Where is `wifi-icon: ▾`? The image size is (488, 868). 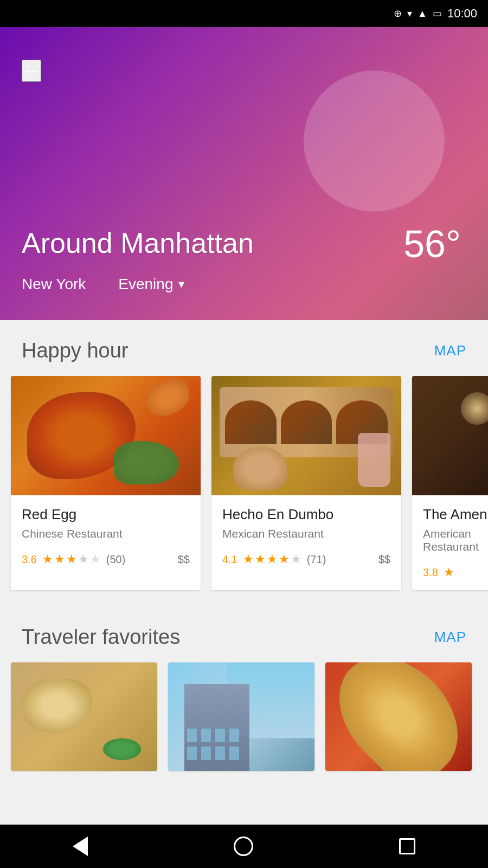
wifi-icon: ▾ is located at coordinates (410, 14).